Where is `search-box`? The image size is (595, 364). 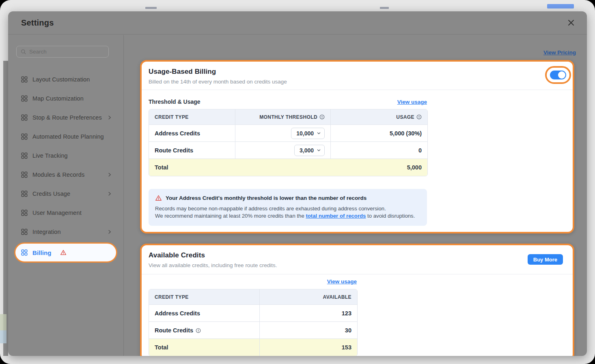 search-box is located at coordinates (63, 52).